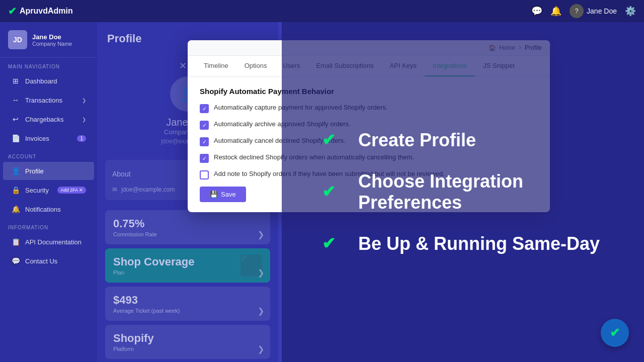 The height and width of the screenshot is (362, 644). What do you see at coordinates (463, 244) in the screenshot?
I see `promo-item-3: ✔ Be Up & Running Same-Day` at bounding box center [463, 244].